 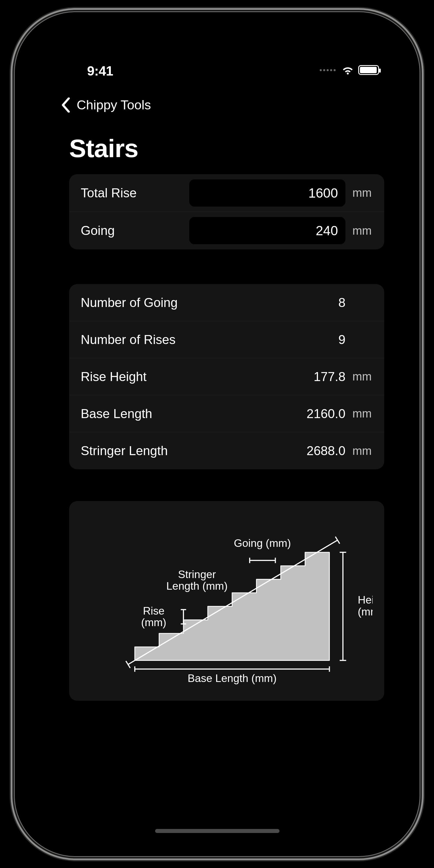 What do you see at coordinates (365, 612) in the screenshot?
I see `diagram-label-height-2: (mm)` at bounding box center [365, 612].